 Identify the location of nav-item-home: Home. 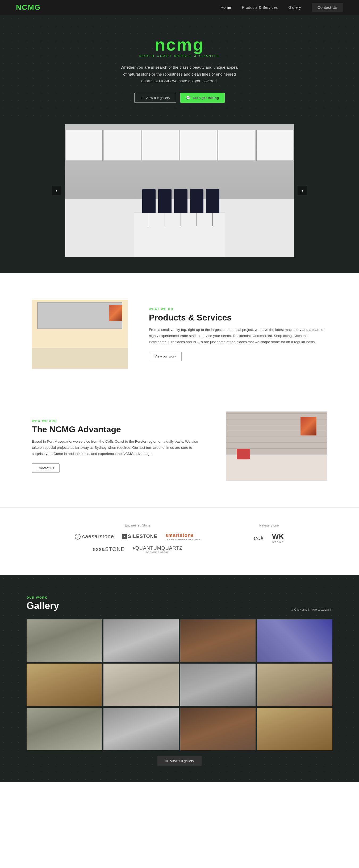
(226, 7).